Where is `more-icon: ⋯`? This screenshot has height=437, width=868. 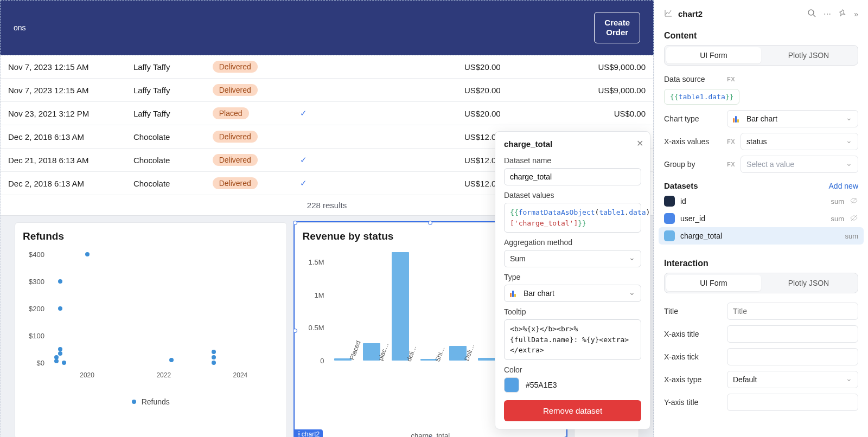 more-icon: ⋯ is located at coordinates (827, 14).